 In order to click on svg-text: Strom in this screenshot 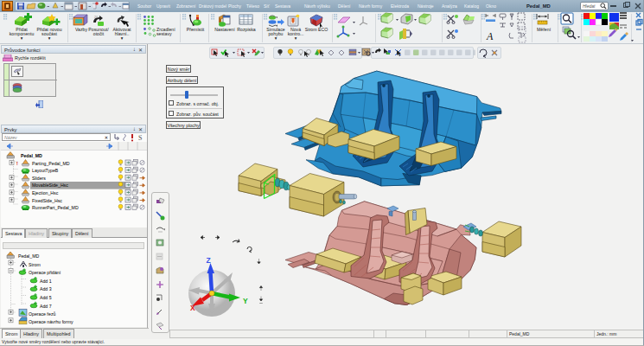, I will do `click(35, 265)`.